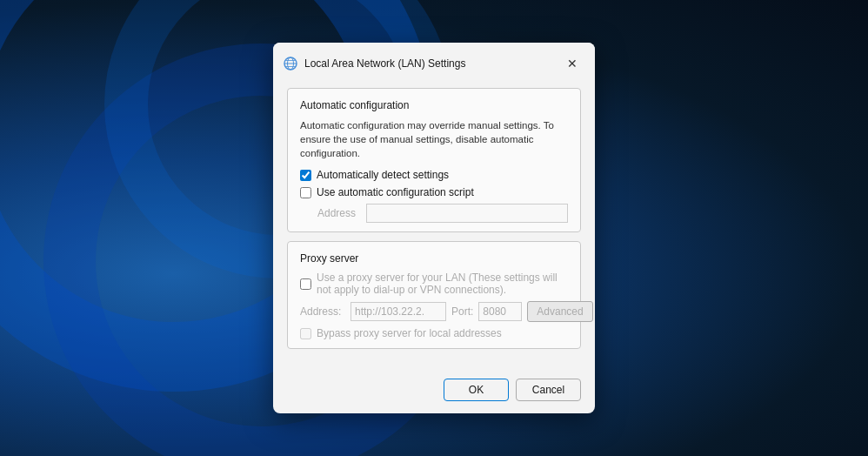 Image resolution: width=868 pixels, height=456 pixels. Describe the element at coordinates (548, 390) in the screenshot. I see `cancel-button: Cancel` at that location.